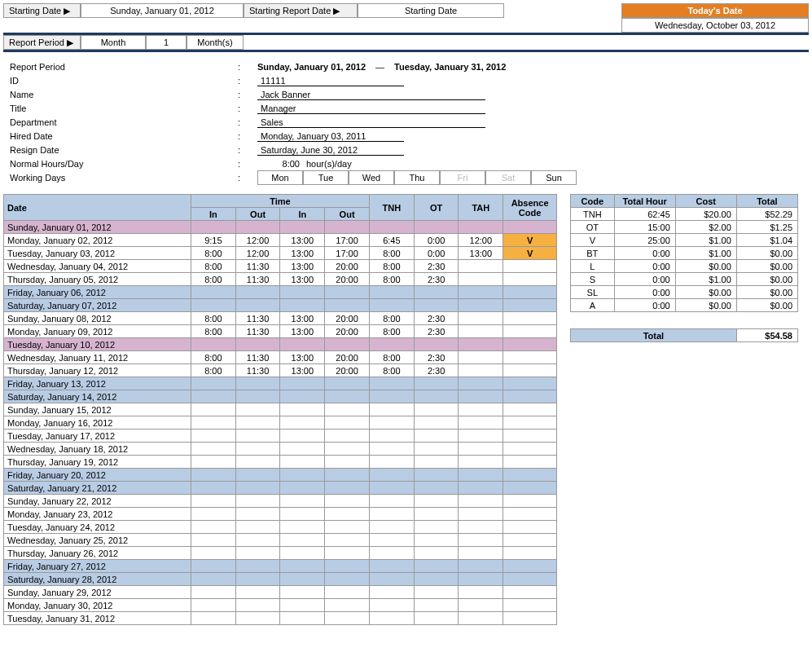 Image resolution: width=812 pixels, height=652 pixels. I want to click on ts-date: Sunday, January 22, 2012, so click(98, 501).